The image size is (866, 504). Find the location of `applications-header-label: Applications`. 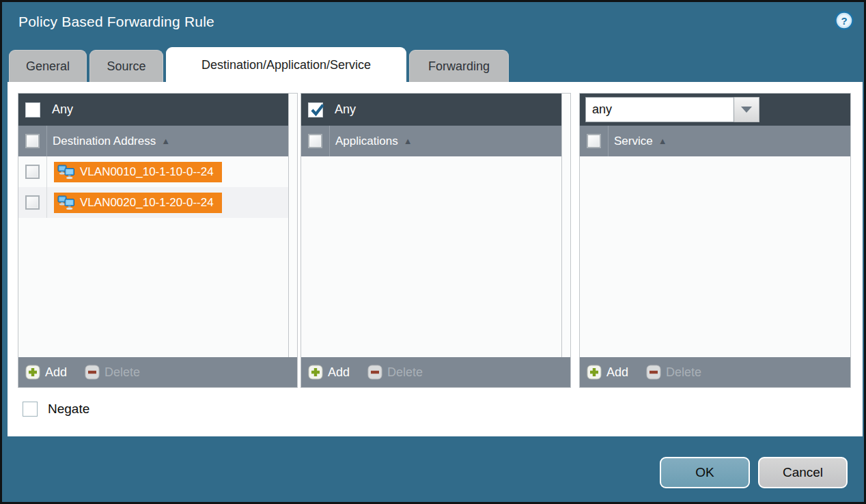

applications-header-label: Applications is located at coordinates (367, 141).